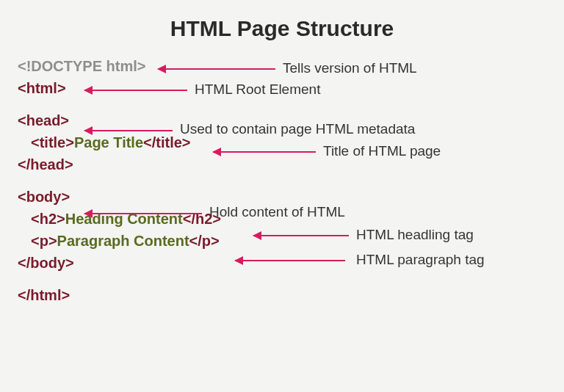 Image resolution: width=564 pixels, height=392 pixels. What do you see at coordinates (282, 24) in the screenshot?
I see `diagram-title: HTML Page Structure` at bounding box center [282, 24].